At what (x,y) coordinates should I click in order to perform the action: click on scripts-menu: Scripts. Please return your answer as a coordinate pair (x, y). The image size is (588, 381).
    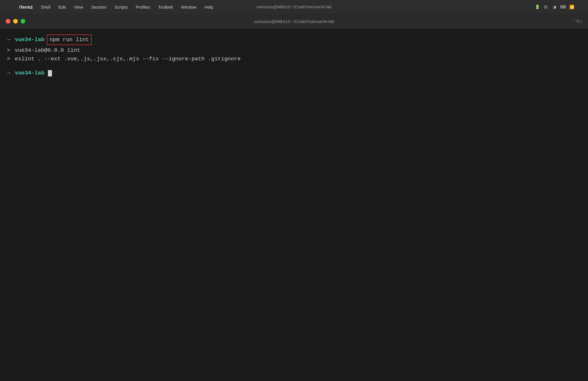
    Looking at the image, I should click on (121, 7).